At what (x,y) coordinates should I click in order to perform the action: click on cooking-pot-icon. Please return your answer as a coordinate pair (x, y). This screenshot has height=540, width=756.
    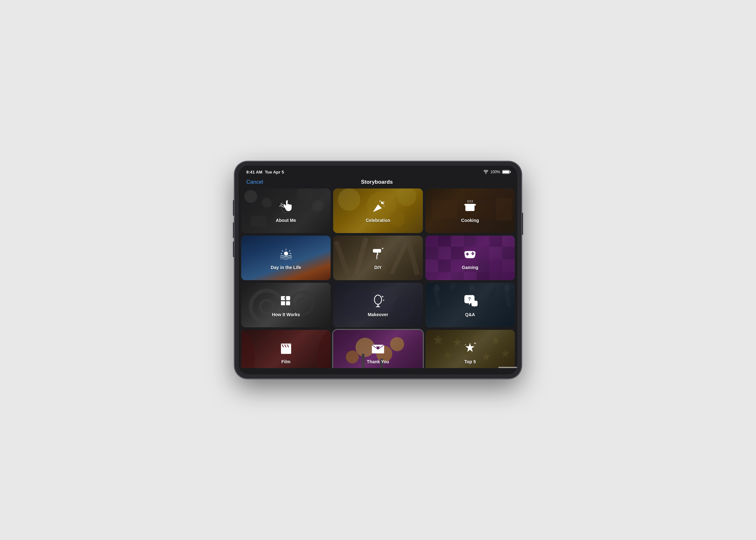
    Looking at the image, I should click on (470, 207).